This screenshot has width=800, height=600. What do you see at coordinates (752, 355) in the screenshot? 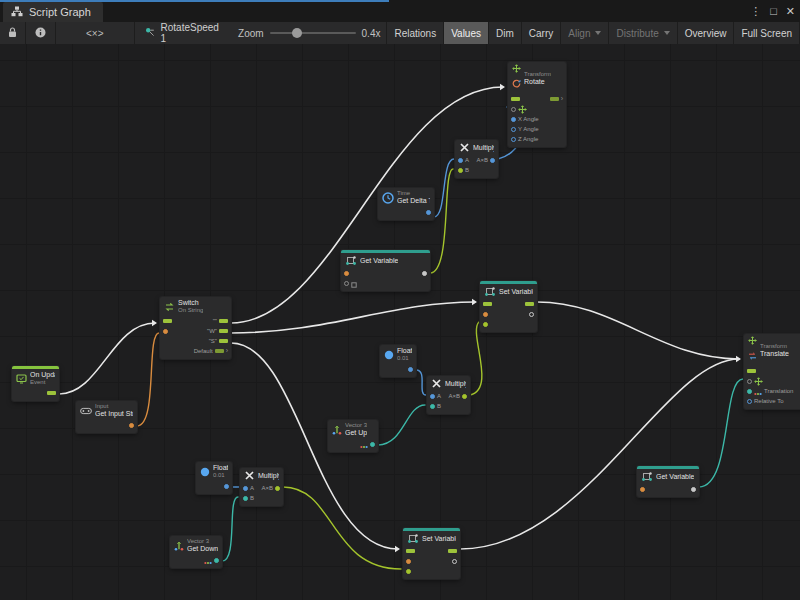
I see `translate-icon` at bounding box center [752, 355].